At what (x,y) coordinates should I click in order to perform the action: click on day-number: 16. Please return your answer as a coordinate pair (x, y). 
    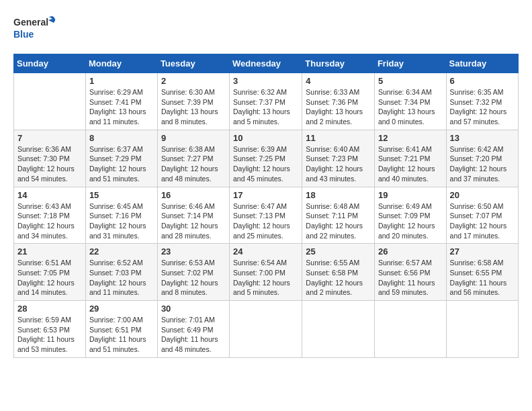
    Looking at the image, I should click on (193, 195).